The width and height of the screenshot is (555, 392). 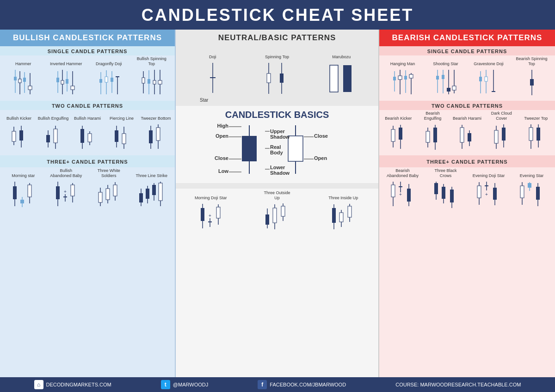 What do you see at coordinates (222, 136) in the screenshot?
I see `svg-text: Open` at bounding box center [222, 136].